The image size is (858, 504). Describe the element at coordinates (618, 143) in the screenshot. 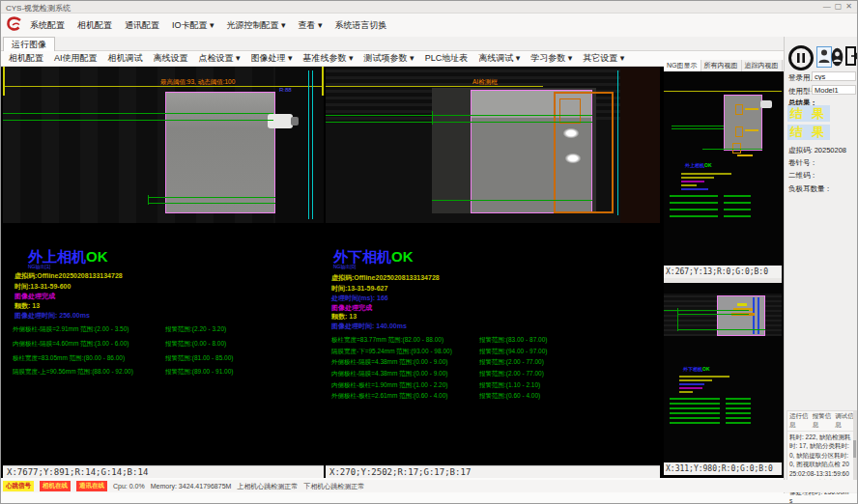

I see `overlay-cyan-line` at that location.